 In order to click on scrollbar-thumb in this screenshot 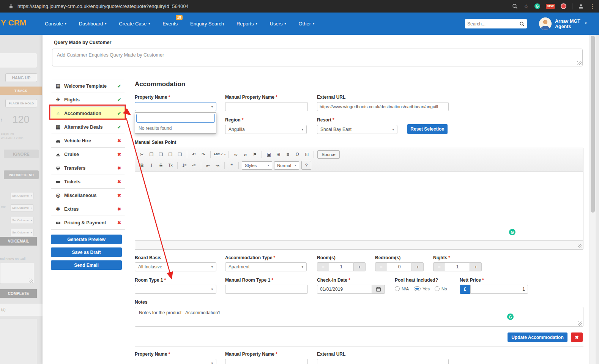, I will do `click(593, 124)`.